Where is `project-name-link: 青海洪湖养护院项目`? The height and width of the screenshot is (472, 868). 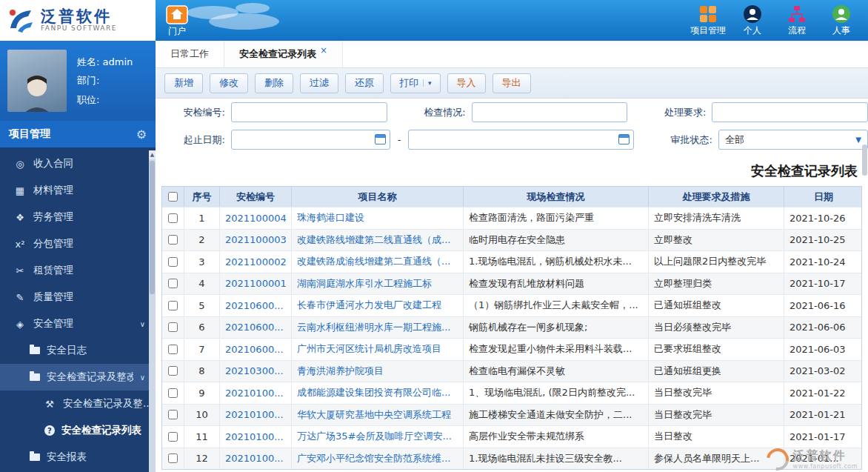
project-name-link: 青海洪湖养护院项目 is located at coordinates (341, 371).